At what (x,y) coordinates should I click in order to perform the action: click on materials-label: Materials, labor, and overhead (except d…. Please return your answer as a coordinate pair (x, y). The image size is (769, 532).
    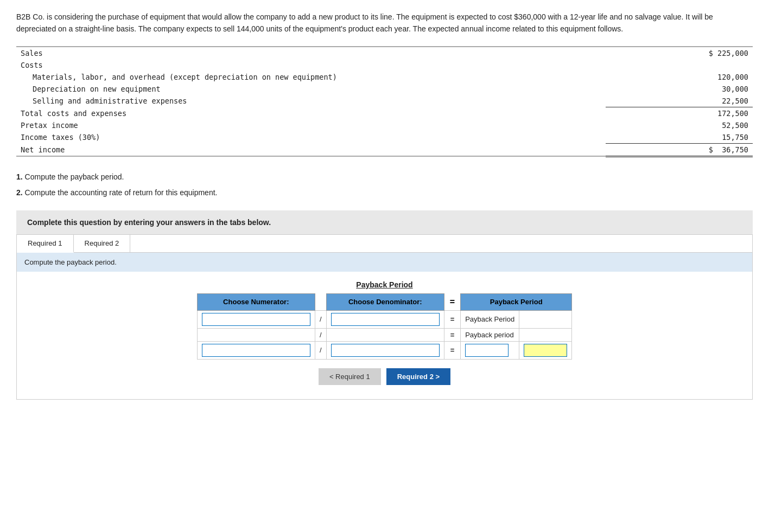
    Looking at the image, I should click on (311, 77).